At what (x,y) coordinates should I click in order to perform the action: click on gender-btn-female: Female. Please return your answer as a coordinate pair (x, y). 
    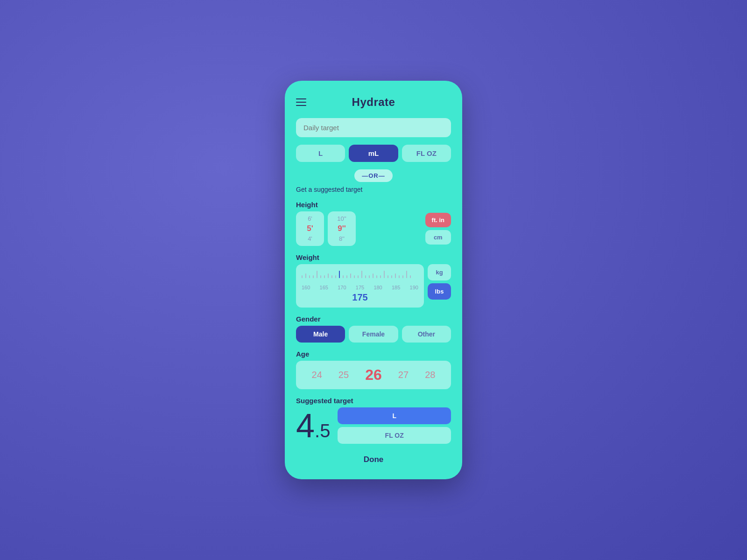
    Looking at the image, I should click on (374, 334).